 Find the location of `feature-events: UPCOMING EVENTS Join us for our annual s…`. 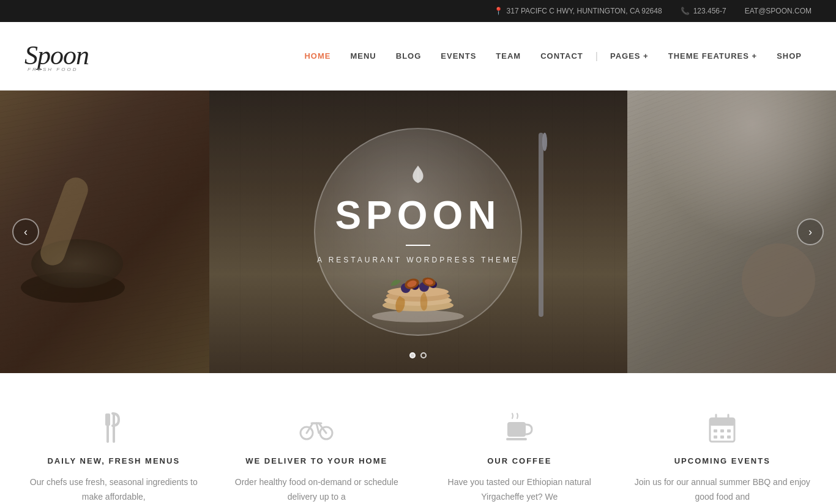

feature-events: UPCOMING EVENTS Join us for our annual s… is located at coordinates (723, 457).